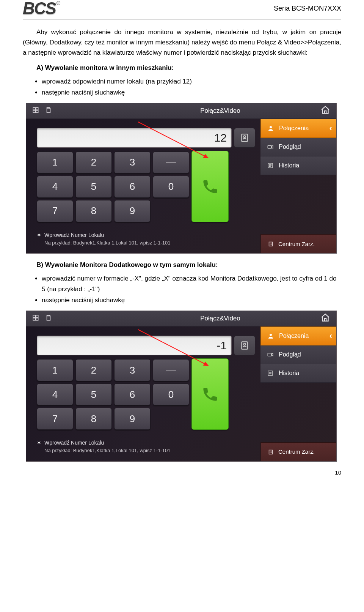  Describe the element at coordinates (49, 319) in the screenshot. I see `sd-icon` at that location.